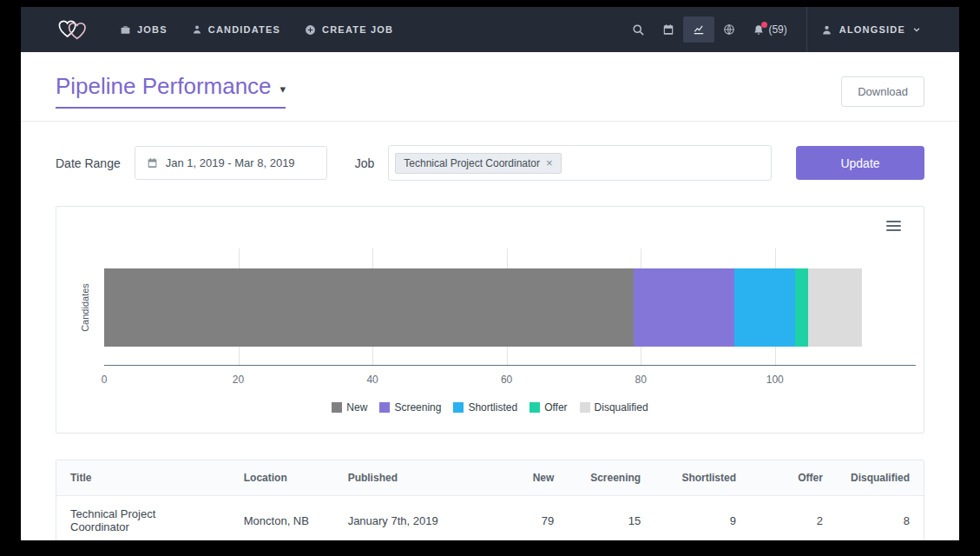  I want to click on x-tick-label: 40, so click(372, 380).